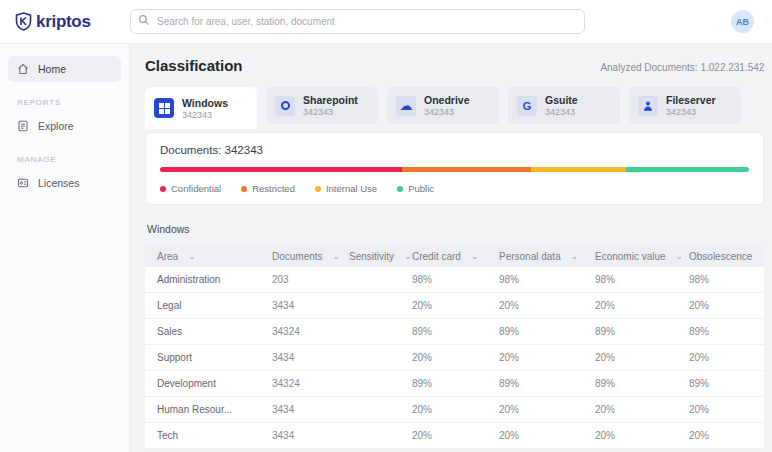 The height and width of the screenshot is (452, 772). Describe the element at coordinates (214, 436) in the screenshot. I see `area-cell: Tech` at that location.